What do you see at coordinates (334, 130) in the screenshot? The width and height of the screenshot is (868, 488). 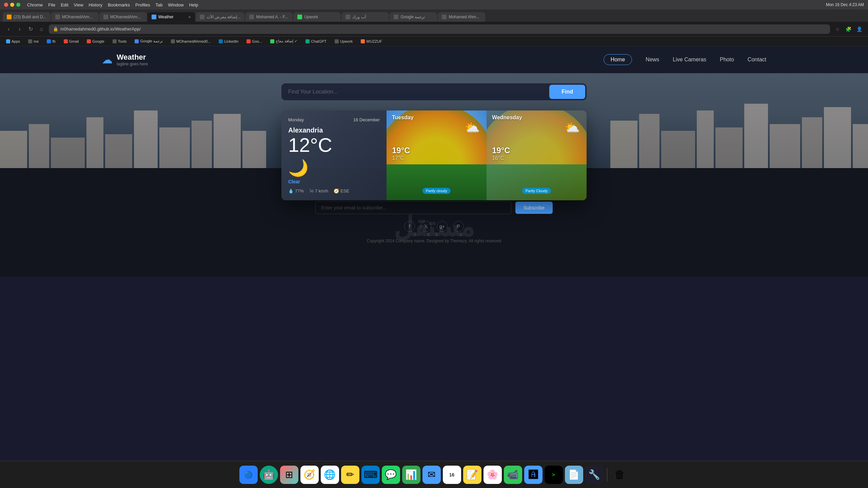 I see `city-name: Alexandria` at bounding box center [334, 130].